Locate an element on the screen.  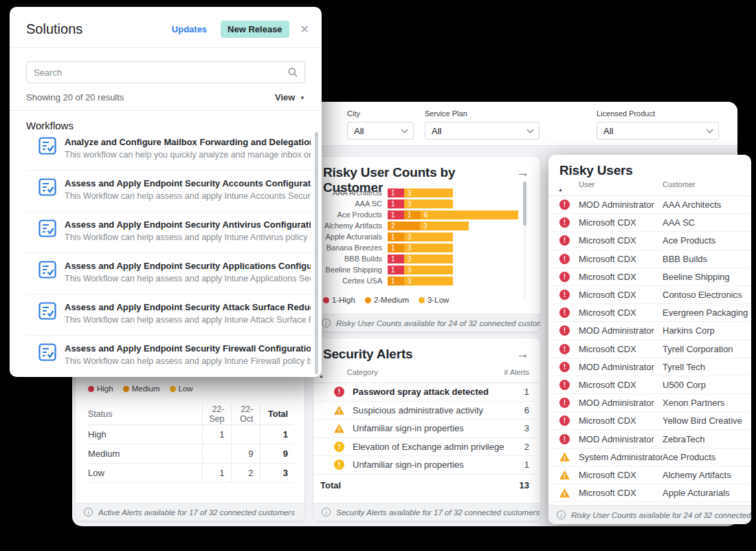
close-icon: ✕ is located at coordinates (305, 29).